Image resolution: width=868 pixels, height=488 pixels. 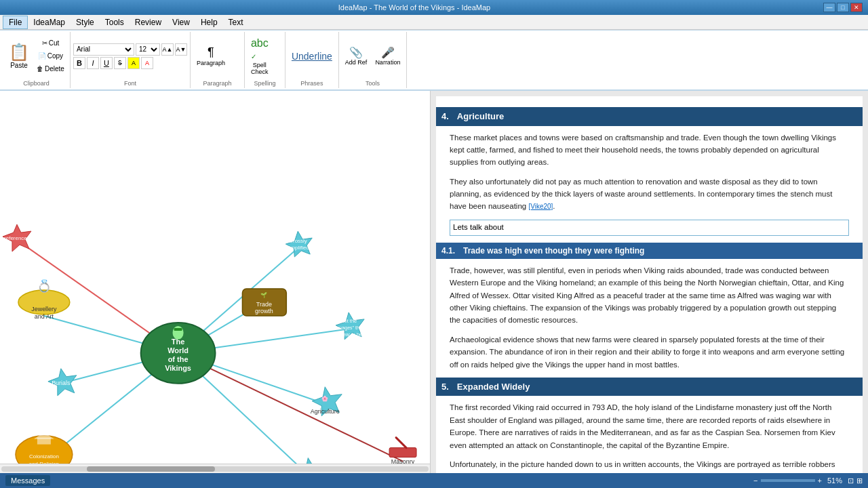 I want to click on svg-text: Not the, so click(x=349, y=321).